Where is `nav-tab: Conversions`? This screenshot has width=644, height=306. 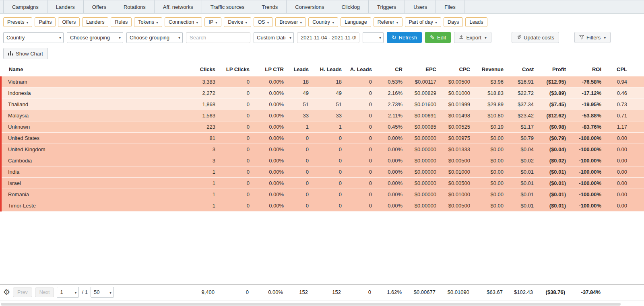 nav-tab: Conversions is located at coordinates (310, 7).